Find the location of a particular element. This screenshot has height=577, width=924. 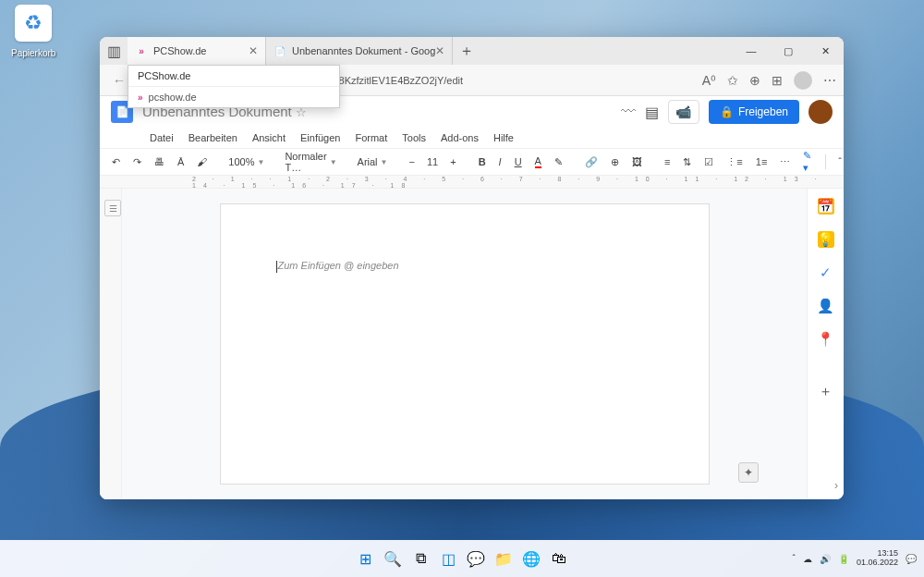

style-dropdown: Normaler T…▼ is located at coordinates (310, 162).